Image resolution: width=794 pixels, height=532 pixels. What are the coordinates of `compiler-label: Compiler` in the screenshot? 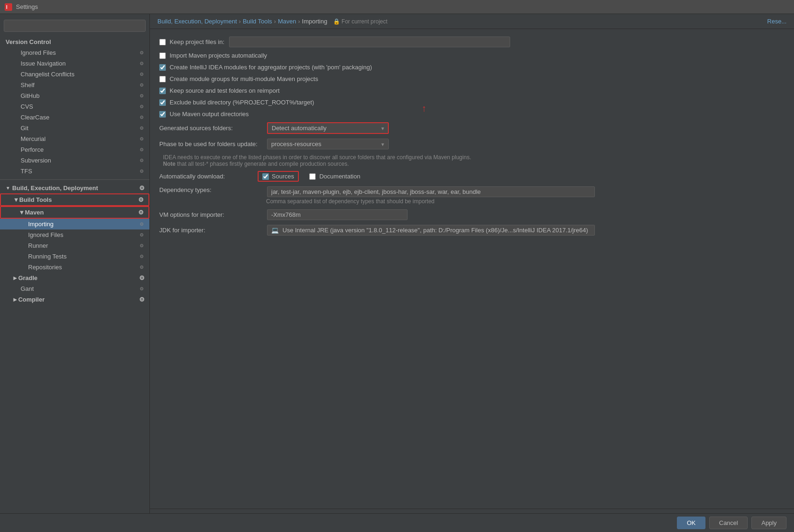 It's located at (31, 300).